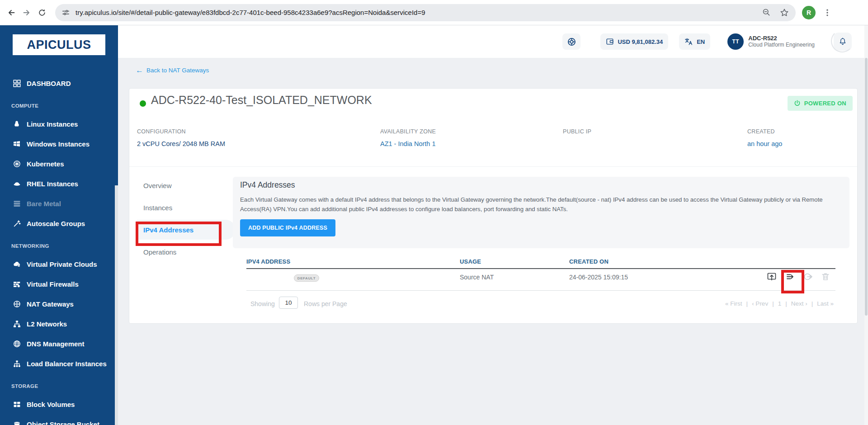  I want to click on pagination-prev: ‹ Prev, so click(760, 304).